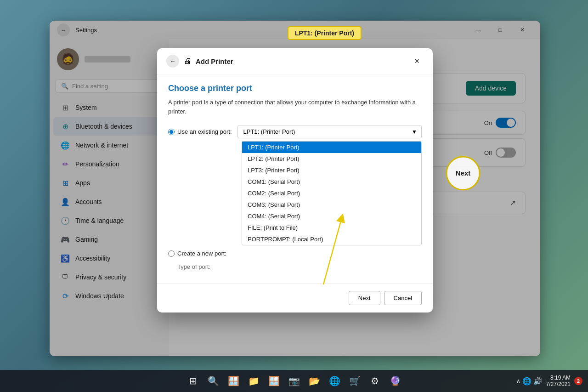 The width and height of the screenshot is (588, 392). What do you see at coordinates (295, 88) in the screenshot?
I see `dialog-section-title: Choose a printer port` at bounding box center [295, 88].